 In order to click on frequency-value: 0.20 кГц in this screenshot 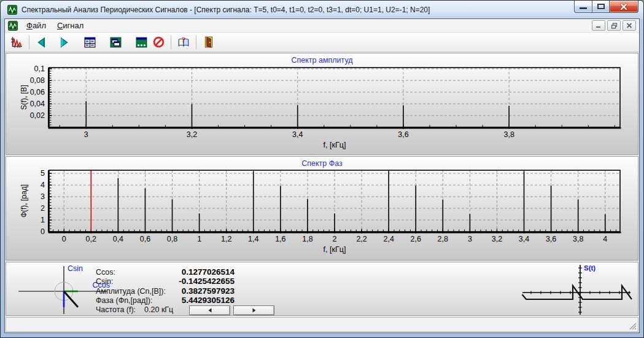, I will do `click(158, 310)`.